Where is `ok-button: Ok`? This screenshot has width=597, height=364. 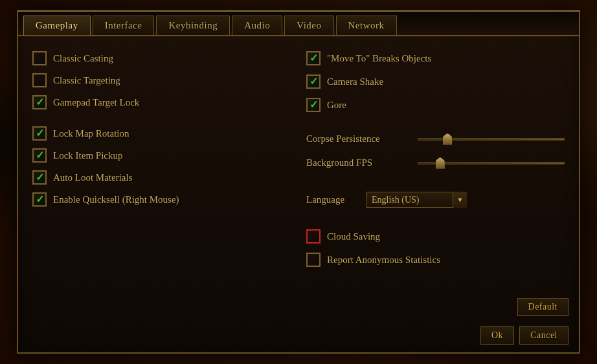
ok-button: Ok is located at coordinates (497, 336).